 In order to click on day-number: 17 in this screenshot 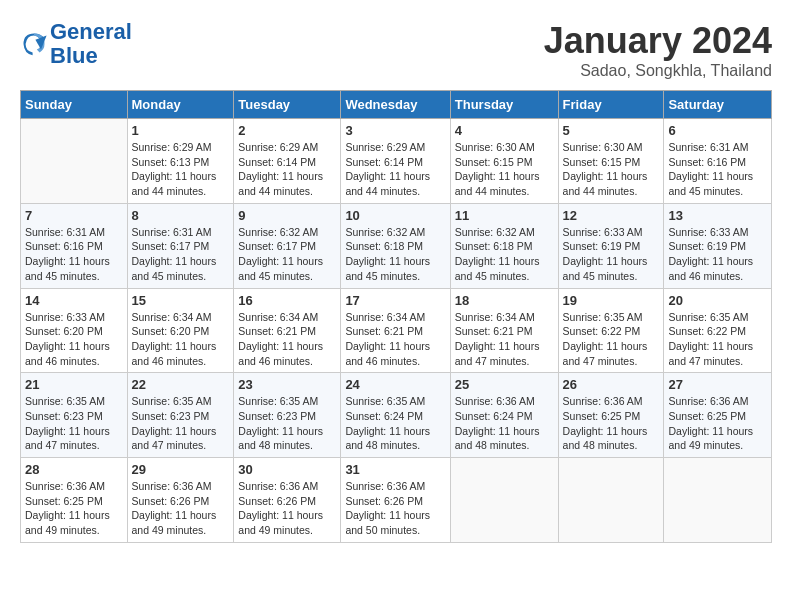, I will do `click(395, 300)`.